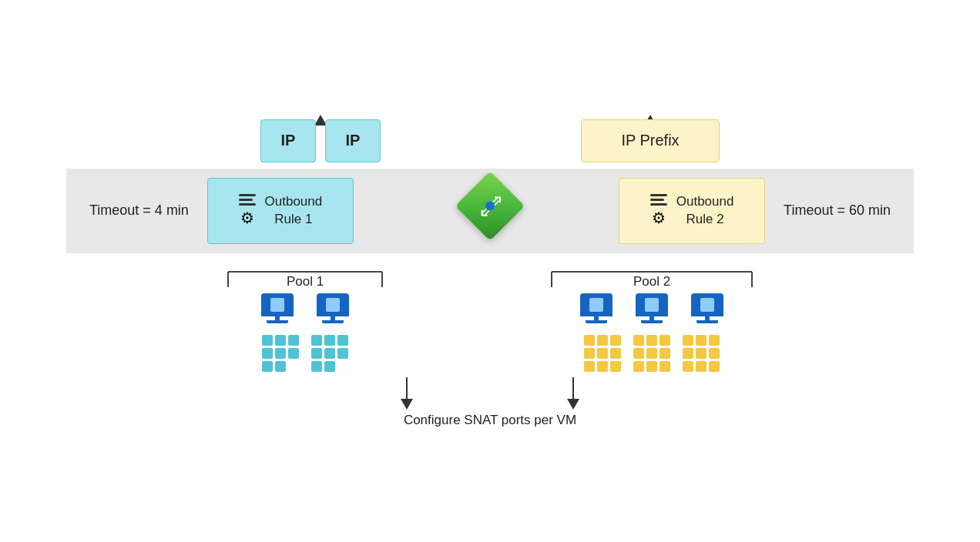 The image size is (980, 542). What do you see at coordinates (701, 354) in the screenshot?
I see `port-grid-vm5` at bounding box center [701, 354].